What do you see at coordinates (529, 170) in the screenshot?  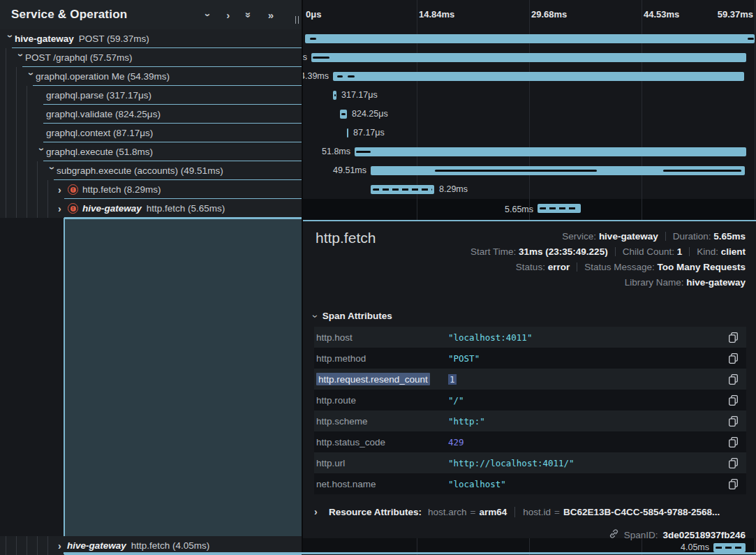 I see `timeline-row: 49.51ms` at bounding box center [529, 170].